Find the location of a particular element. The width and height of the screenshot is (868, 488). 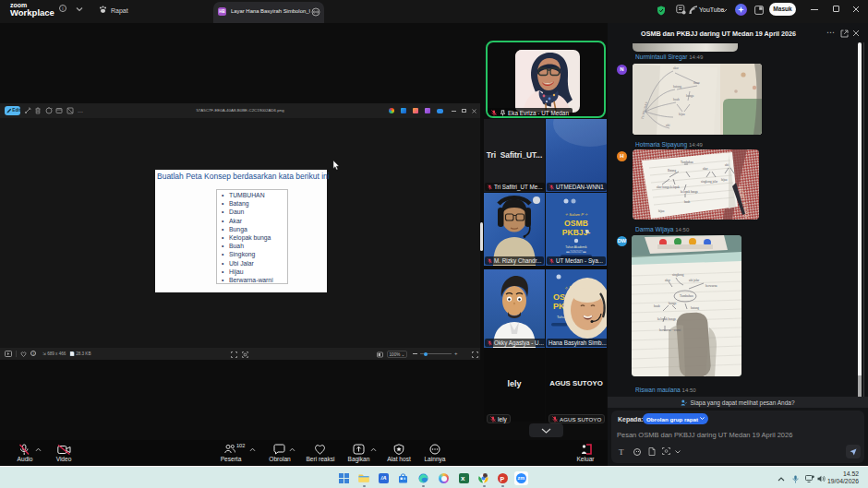

svg-text: akar bunga kelopak is located at coordinates (669, 187).